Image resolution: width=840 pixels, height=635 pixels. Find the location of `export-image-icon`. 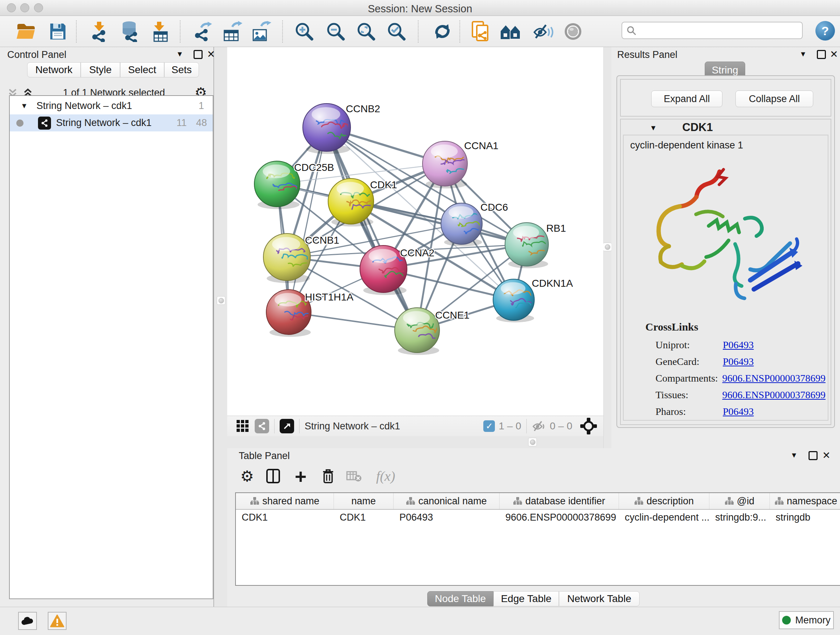

export-image-icon is located at coordinates (261, 32).